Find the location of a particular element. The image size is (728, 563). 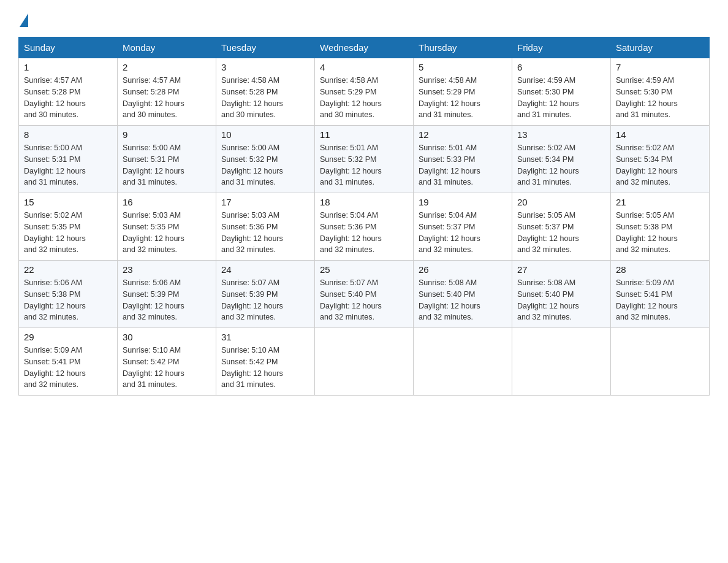

day-info: Sunrise: 5:07 AM Sunset: 5:39 PM Dayligh… is located at coordinates (265, 301).